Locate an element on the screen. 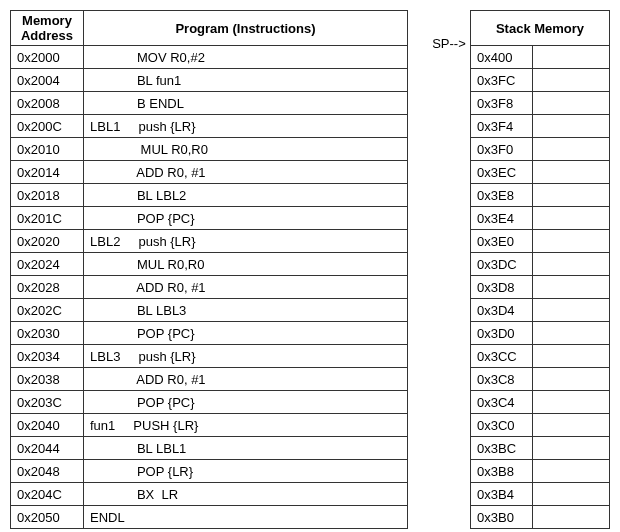 Image resolution: width=620 pixels, height=532 pixels. table-row: 0x3D4 is located at coordinates (540, 310).